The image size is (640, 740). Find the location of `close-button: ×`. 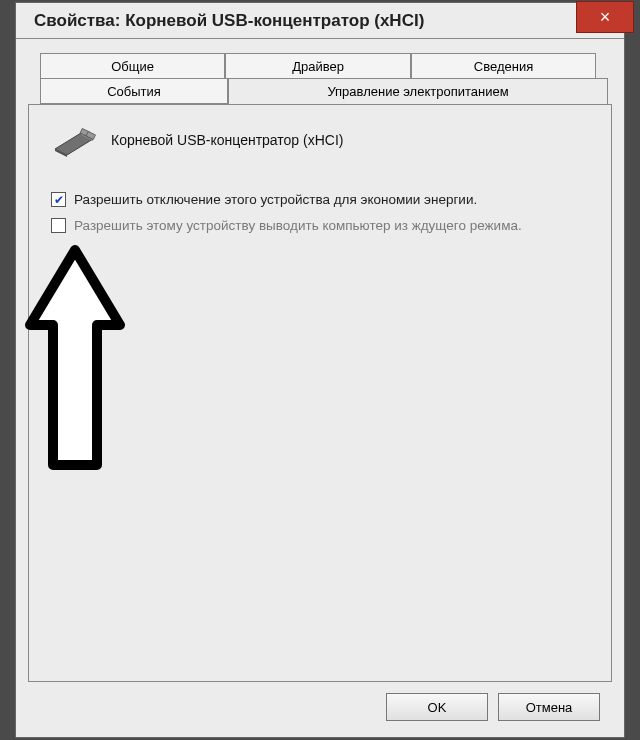

close-button: × is located at coordinates (605, 17).